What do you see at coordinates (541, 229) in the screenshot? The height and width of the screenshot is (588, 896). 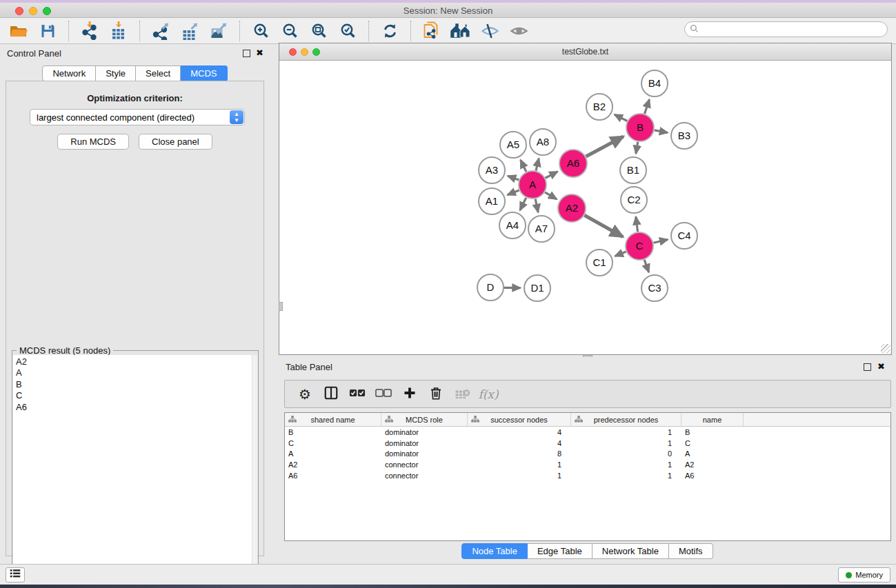 I see `node-A7: A7` at bounding box center [541, 229].